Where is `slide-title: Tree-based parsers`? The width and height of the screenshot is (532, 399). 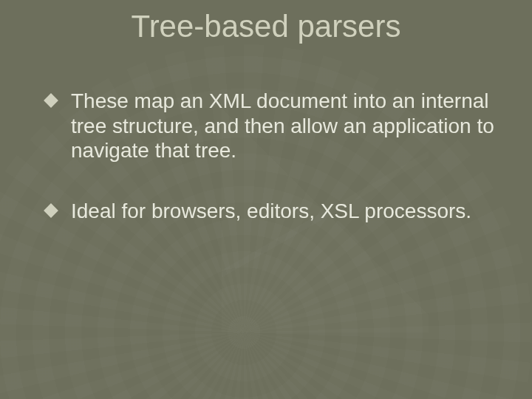
slide-title: Tree-based parsers is located at coordinates (266, 27).